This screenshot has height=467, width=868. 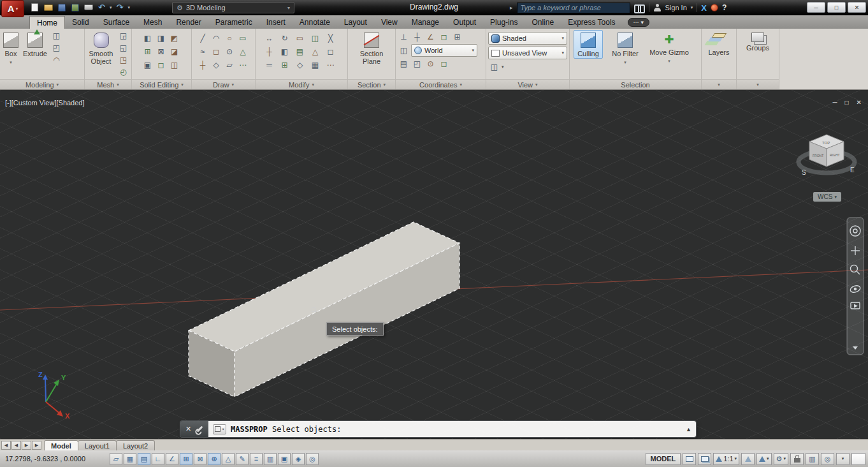 I want to click on tab-online: Online, so click(x=543, y=22).